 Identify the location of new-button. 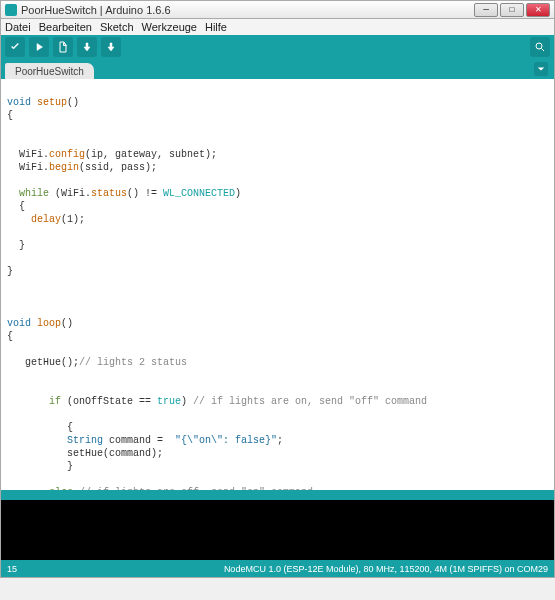
(63, 47).